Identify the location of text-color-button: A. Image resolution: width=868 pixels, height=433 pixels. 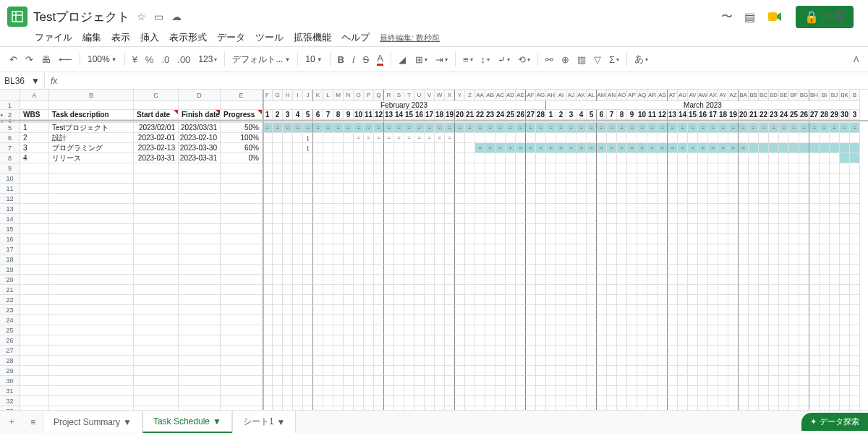
(380, 59).